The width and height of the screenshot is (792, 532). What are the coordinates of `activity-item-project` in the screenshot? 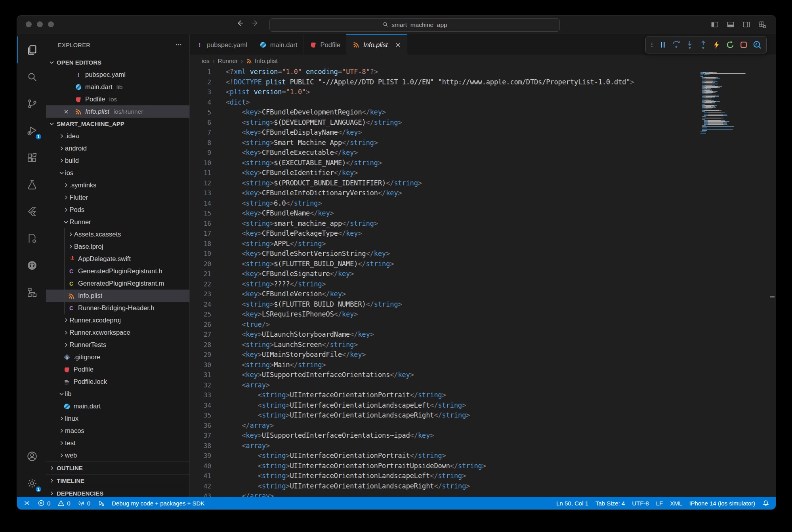 It's located at (32, 238).